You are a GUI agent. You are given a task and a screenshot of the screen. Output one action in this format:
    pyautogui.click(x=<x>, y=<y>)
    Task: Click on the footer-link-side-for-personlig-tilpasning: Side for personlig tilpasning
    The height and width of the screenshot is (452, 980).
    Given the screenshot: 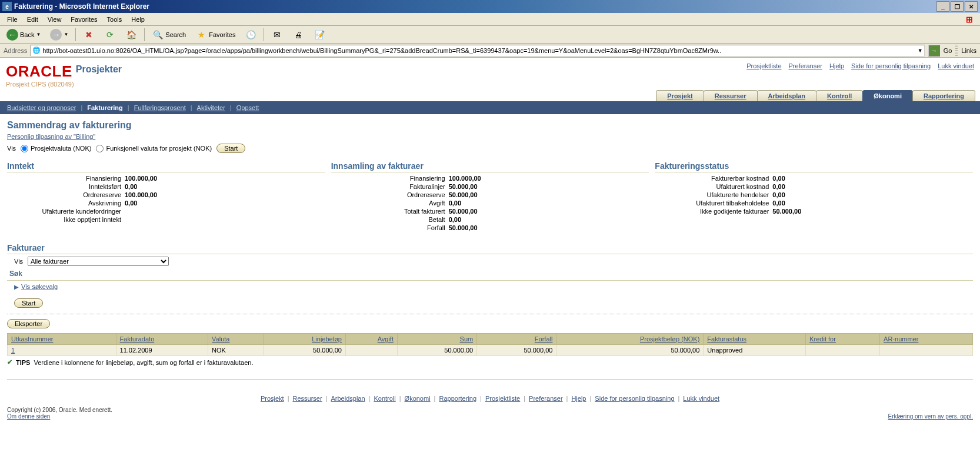 What is the action you would take?
    pyautogui.click(x=634, y=398)
    